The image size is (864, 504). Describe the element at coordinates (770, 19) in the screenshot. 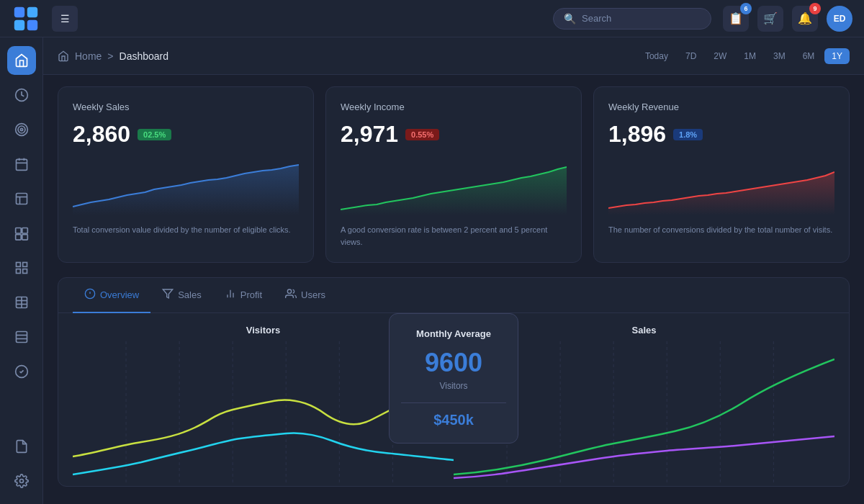

I see `cart-icon: 🛒` at that location.